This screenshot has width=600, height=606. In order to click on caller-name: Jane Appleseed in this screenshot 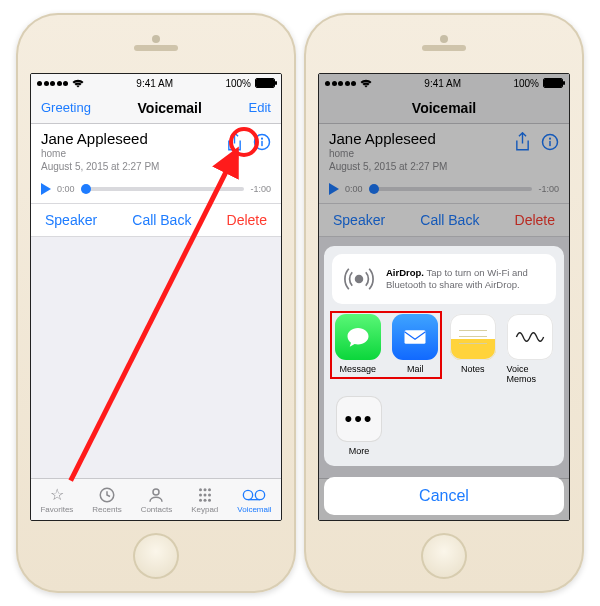, I will do `click(134, 138)`.